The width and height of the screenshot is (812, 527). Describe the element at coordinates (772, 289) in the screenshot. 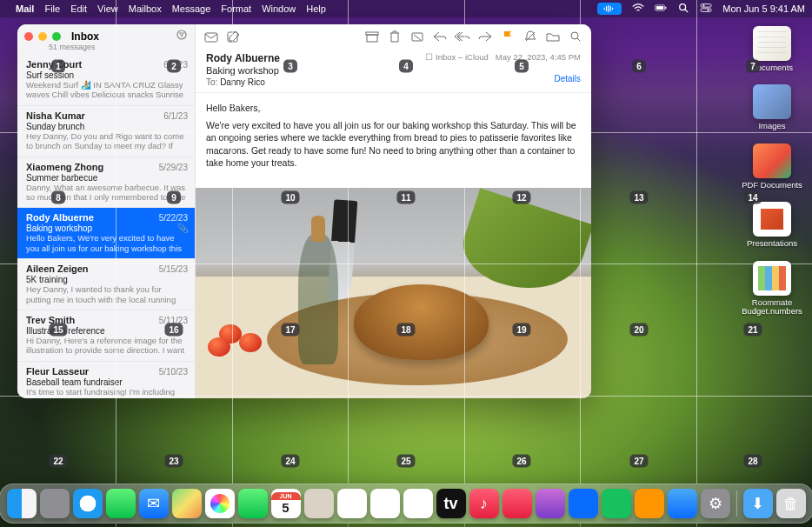

I see `roommate-budget-file: Roommate Budget.numbers` at that location.